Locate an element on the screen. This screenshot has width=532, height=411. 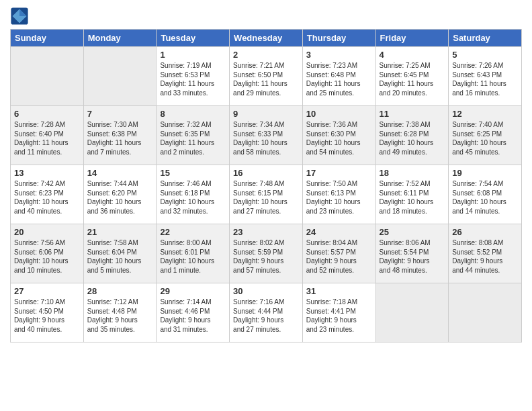
day-info: Sunrise: 8:04 AM Sunset: 5:57 PM Dayligh… is located at coordinates (339, 257).